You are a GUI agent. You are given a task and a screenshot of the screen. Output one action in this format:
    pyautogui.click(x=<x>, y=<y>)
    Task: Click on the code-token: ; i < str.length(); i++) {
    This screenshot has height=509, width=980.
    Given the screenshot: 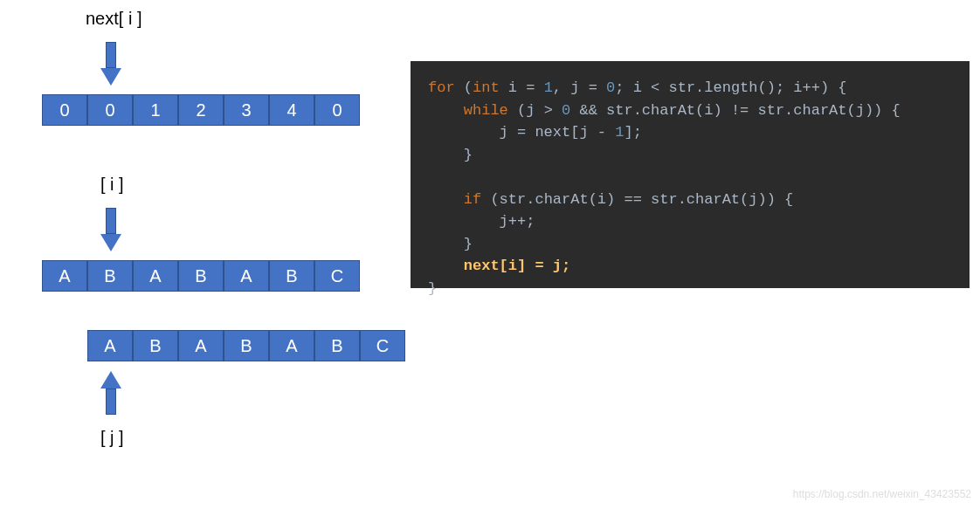 What is the action you would take?
    pyautogui.click(x=730, y=87)
    